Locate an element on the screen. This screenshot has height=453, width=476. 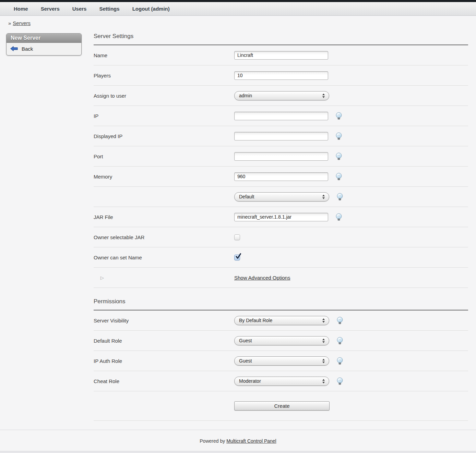
disclosure-triangle-icon: ▷ is located at coordinates (102, 278).